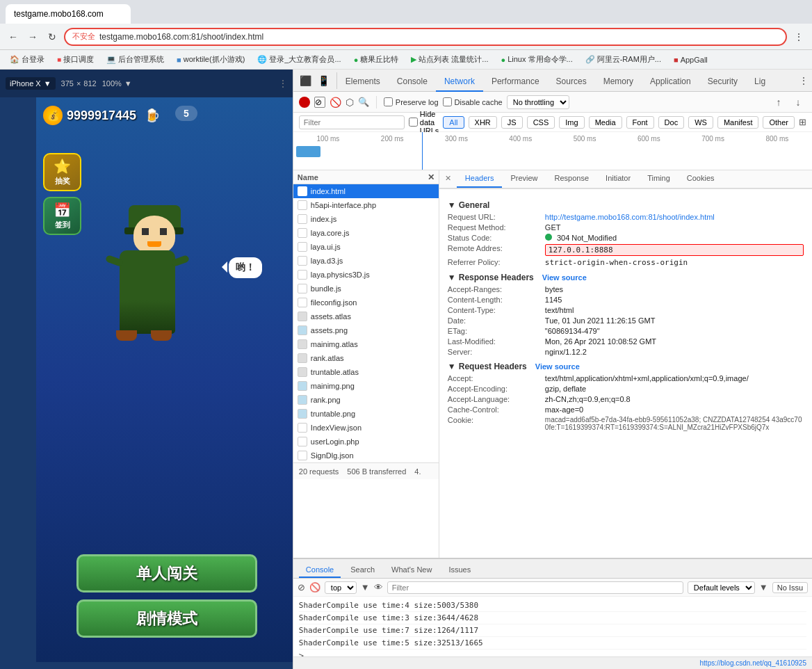 The image size is (812, 669). What do you see at coordinates (535, 588) in the screenshot?
I see `console-filter-input` at bounding box center [535, 588].